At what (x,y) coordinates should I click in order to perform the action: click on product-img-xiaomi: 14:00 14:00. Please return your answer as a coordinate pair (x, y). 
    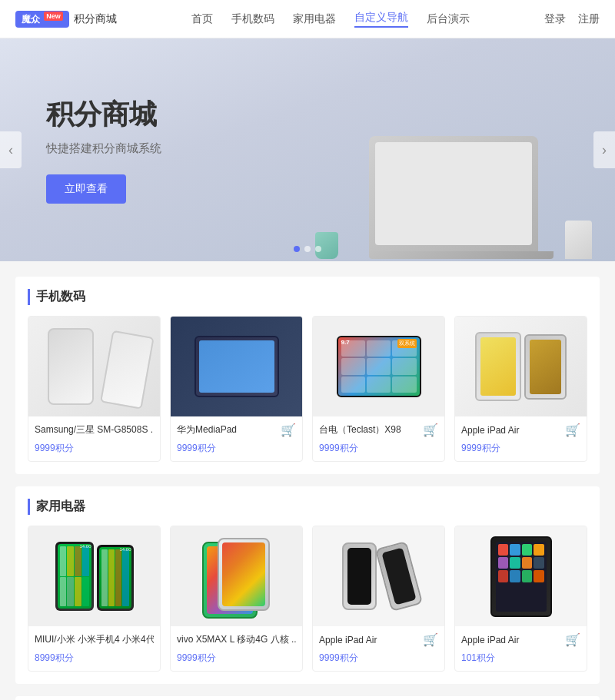
    Looking at the image, I should click on (94, 576).